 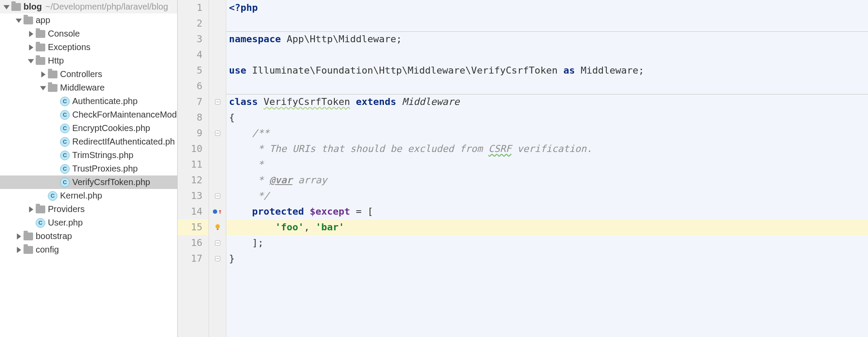 What do you see at coordinates (193, 180) in the screenshot?
I see `line-number: 12` at bounding box center [193, 180].